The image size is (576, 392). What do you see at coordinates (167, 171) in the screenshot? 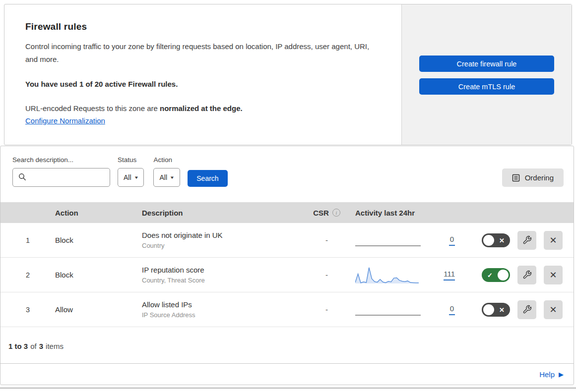
I see `action-group: Action All ▼` at bounding box center [167, 171].